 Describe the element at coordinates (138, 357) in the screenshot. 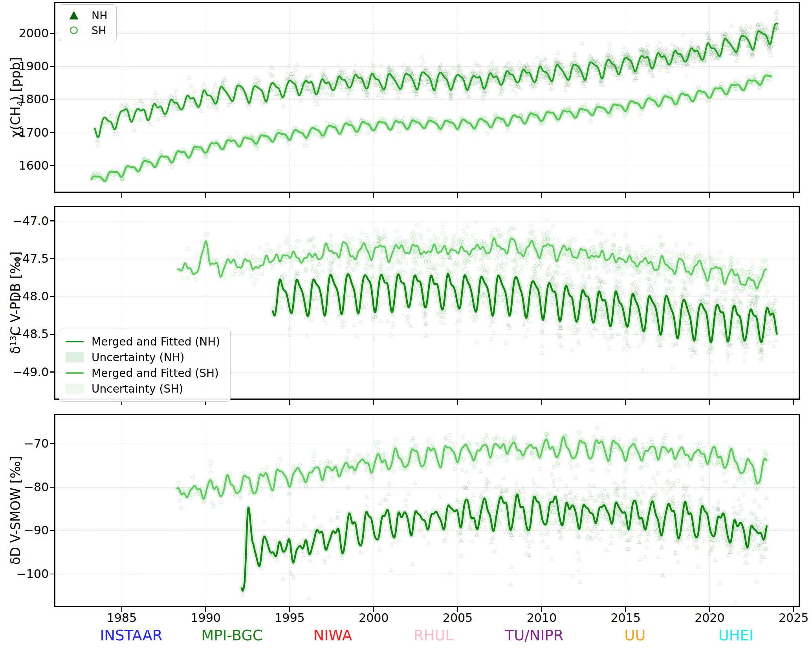

I see `legend-item-label: Uncertainty (NH)` at that location.